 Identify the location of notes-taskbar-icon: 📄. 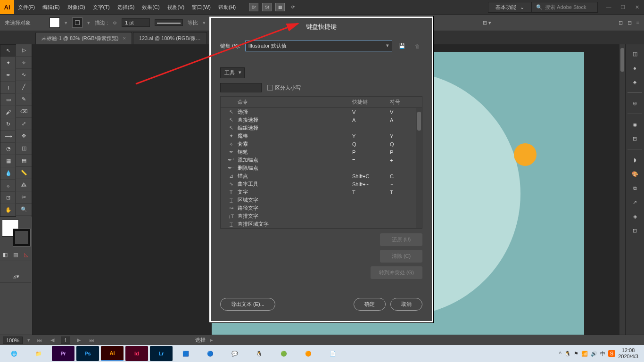
(333, 354).